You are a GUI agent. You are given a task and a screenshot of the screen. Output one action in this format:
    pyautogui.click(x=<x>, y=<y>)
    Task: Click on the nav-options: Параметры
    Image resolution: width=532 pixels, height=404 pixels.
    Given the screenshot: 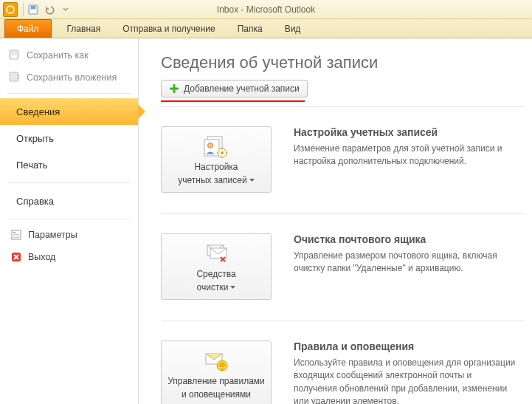 What is the action you would take?
    pyautogui.click(x=69, y=235)
    